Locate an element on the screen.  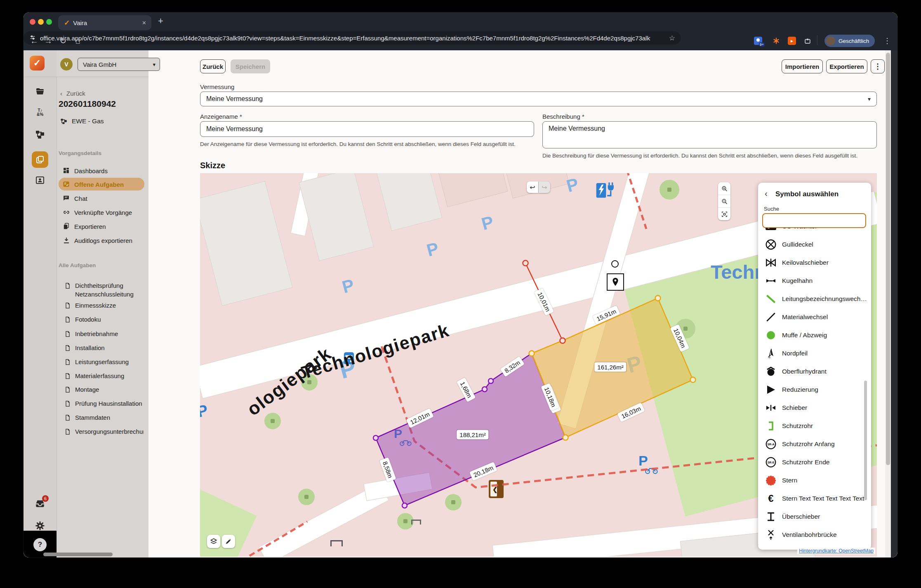
task-stammdaten: Stammdaten is located at coordinates (87, 417).